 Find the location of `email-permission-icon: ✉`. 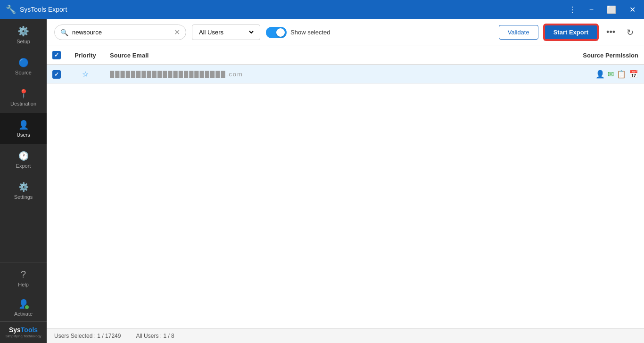

email-permission-icon: ✉ is located at coordinates (611, 74).